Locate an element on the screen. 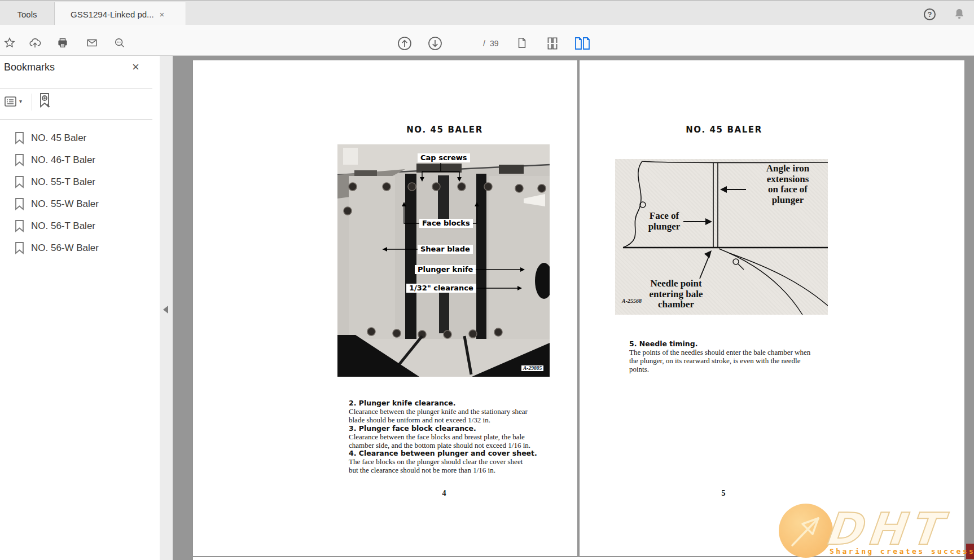 This screenshot has height=560, width=974. bookmark-label: NO. 45 Baler is located at coordinates (59, 138).